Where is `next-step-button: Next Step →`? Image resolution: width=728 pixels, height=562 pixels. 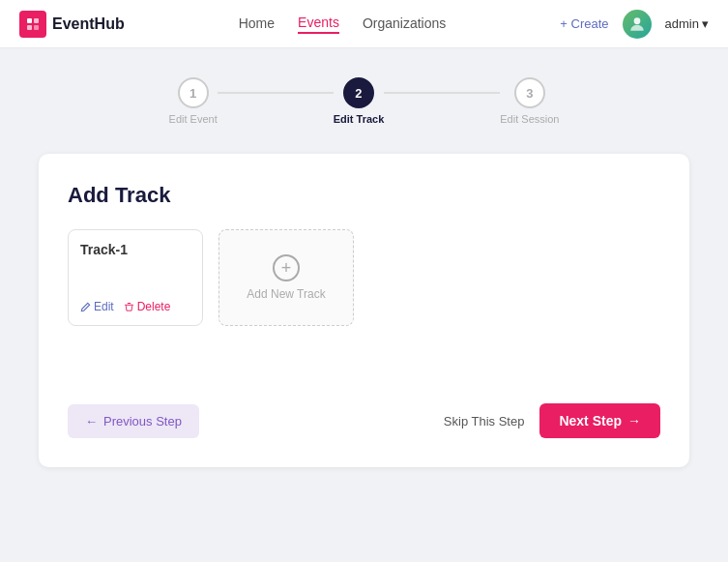 next-step-button: Next Step → is located at coordinates (599, 421).